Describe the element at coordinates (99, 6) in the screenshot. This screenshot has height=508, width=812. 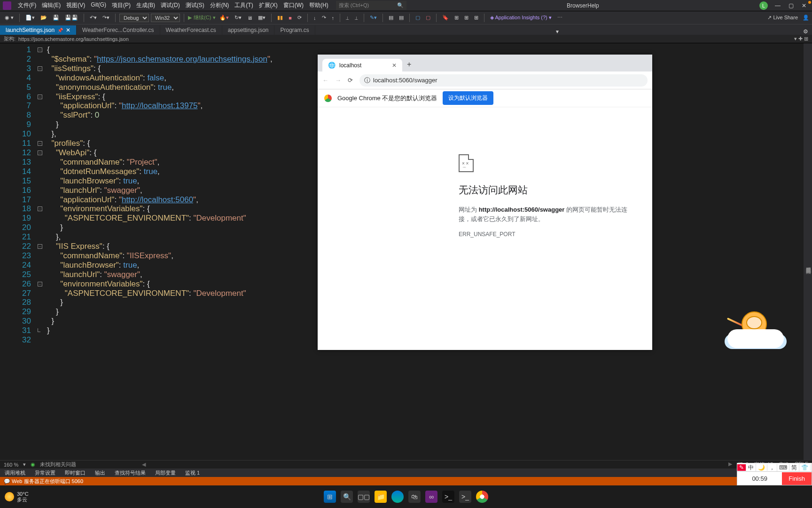
I see `menu-item: Git(G)` at that location.